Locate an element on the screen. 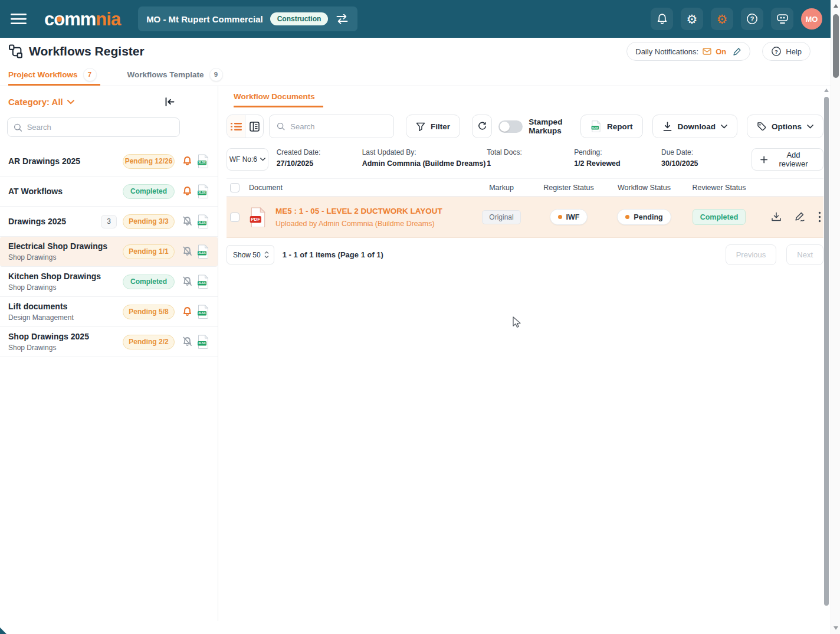  select-all-checkbox is located at coordinates (235, 188).